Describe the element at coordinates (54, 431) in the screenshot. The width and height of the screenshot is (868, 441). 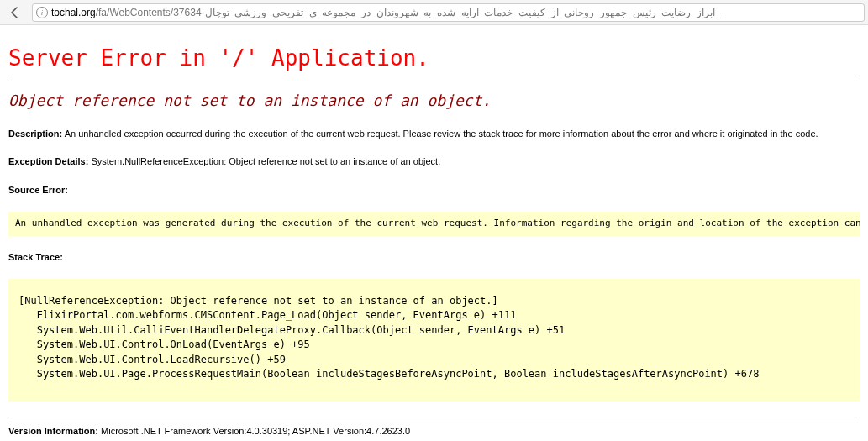
I see `version-label: Version Information:` at that location.